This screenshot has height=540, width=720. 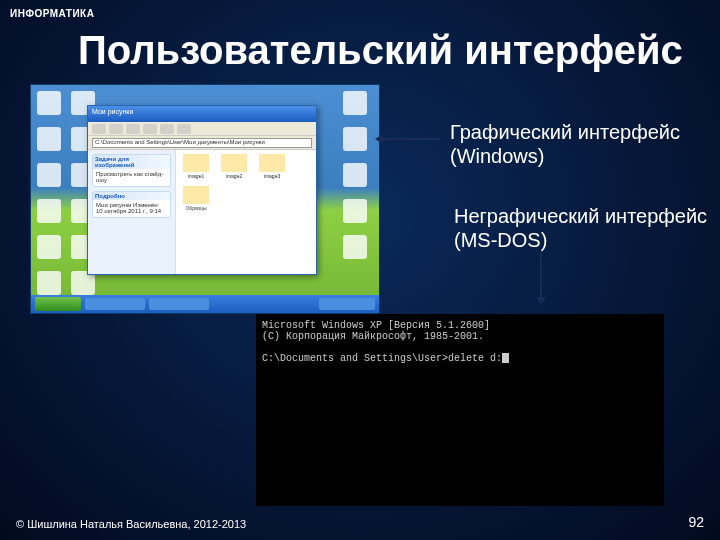 What do you see at coordinates (580, 228) in the screenshot?
I see `cli-label: Неграфический интерфейс (MS-DOS)` at bounding box center [580, 228].